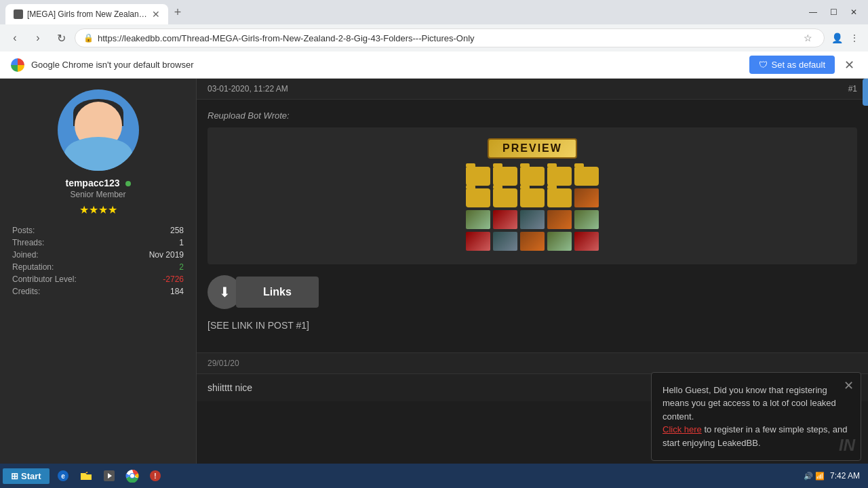 This screenshot has height=488, width=868. I want to click on links-button: Links, so click(277, 292).